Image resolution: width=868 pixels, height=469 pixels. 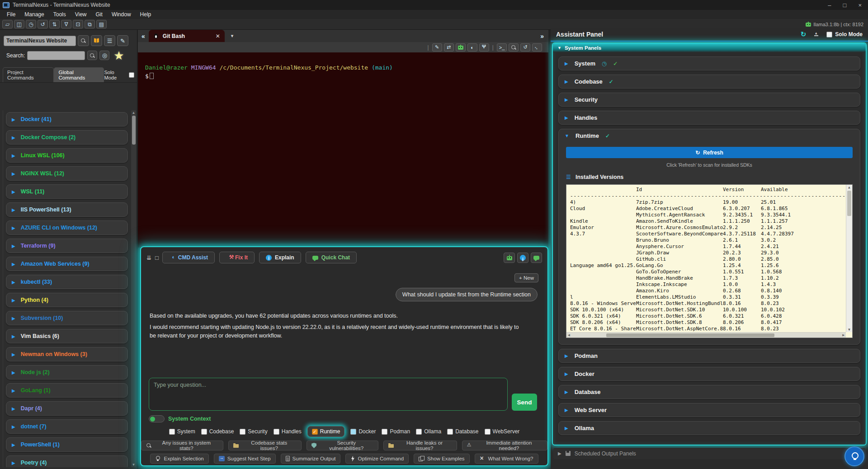 What do you see at coordinates (67, 210) in the screenshot?
I see `sidebar-category-iis-powershell: ▶IIS PowerShell (13)` at bounding box center [67, 210].